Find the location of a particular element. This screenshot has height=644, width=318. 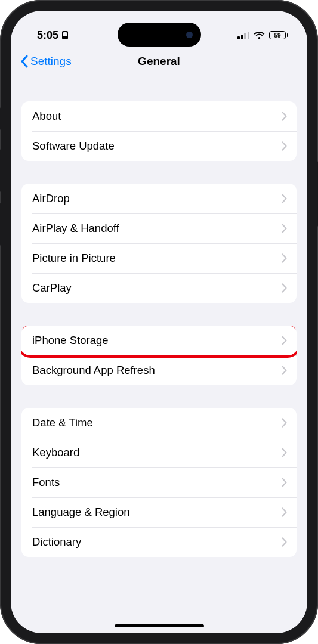

row-label: Language & Region is located at coordinates (81, 512).